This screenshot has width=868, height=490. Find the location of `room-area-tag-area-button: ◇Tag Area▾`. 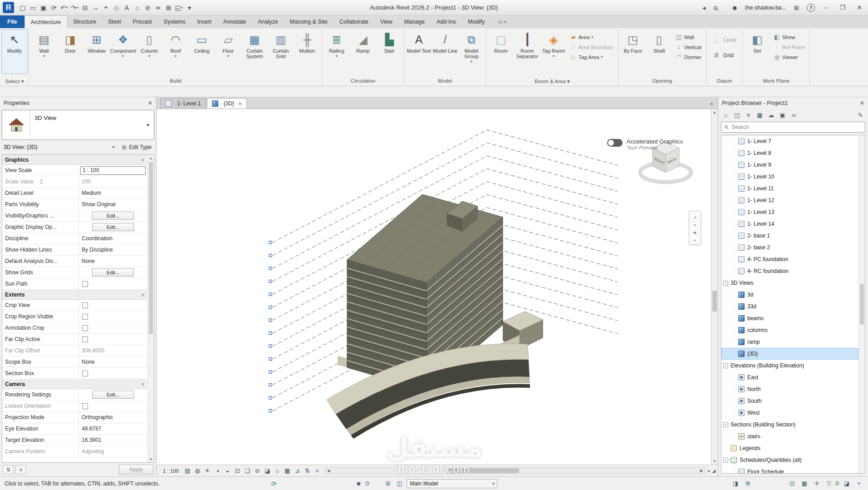

room-area-tag-area-button: ◇Tag Area▾ is located at coordinates (592, 57).